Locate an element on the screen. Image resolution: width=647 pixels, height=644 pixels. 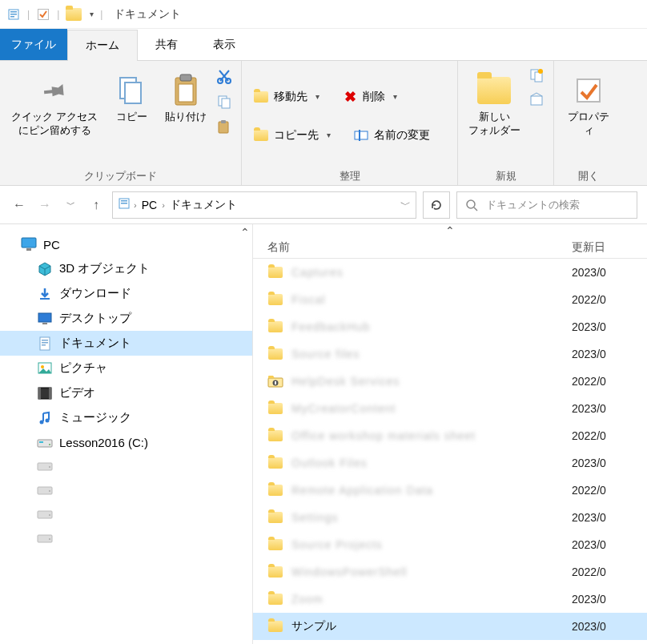
paste-shortcut-icon is located at coordinates (224, 128).